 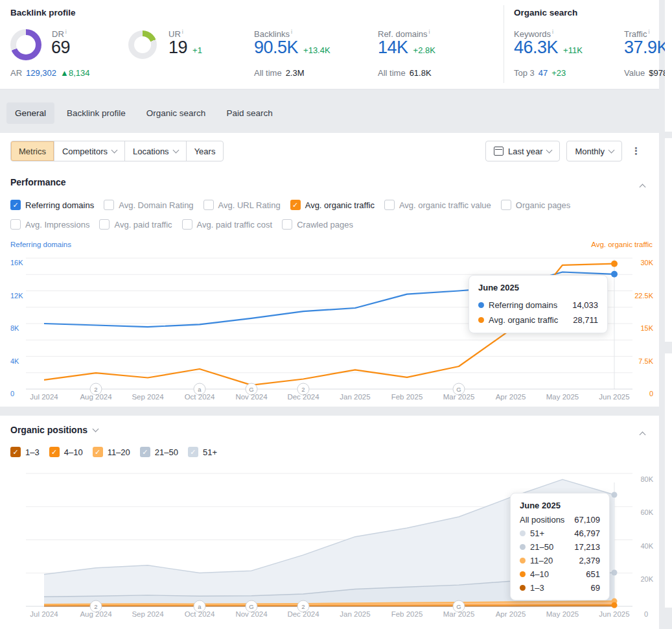 What do you see at coordinates (32, 152) in the screenshot?
I see `metrics-label: Metrics` at bounding box center [32, 152].